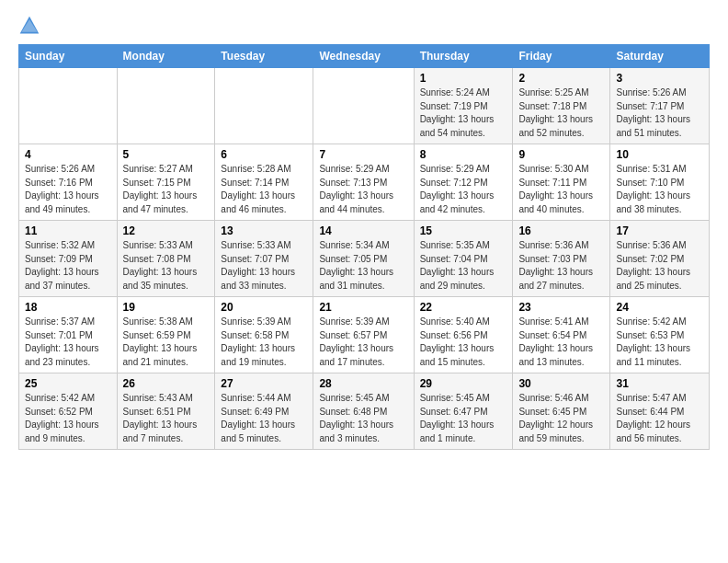 Image resolution: width=728 pixels, height=563 pixels. Describe the element at coordinates (660, 384) in the screenshot. I see `day-number: 31` at that location.